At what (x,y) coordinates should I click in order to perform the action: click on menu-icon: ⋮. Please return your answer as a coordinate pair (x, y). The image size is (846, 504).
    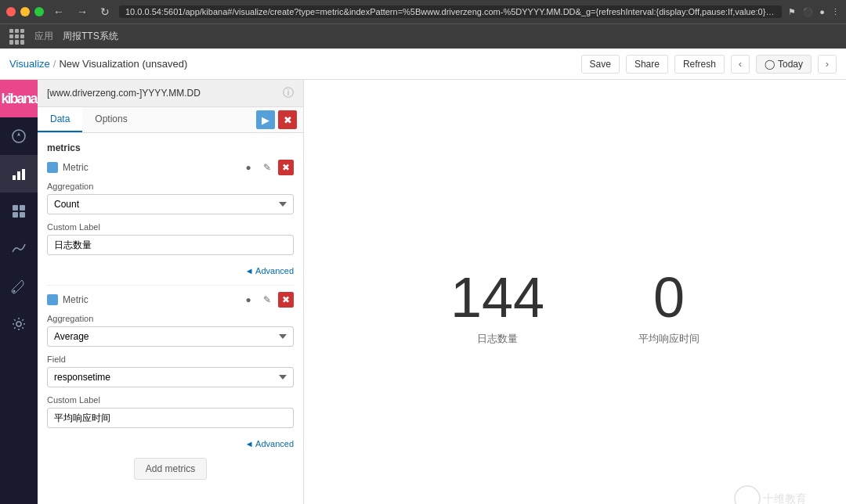
    Looking at the image, I should click on (835, 13).